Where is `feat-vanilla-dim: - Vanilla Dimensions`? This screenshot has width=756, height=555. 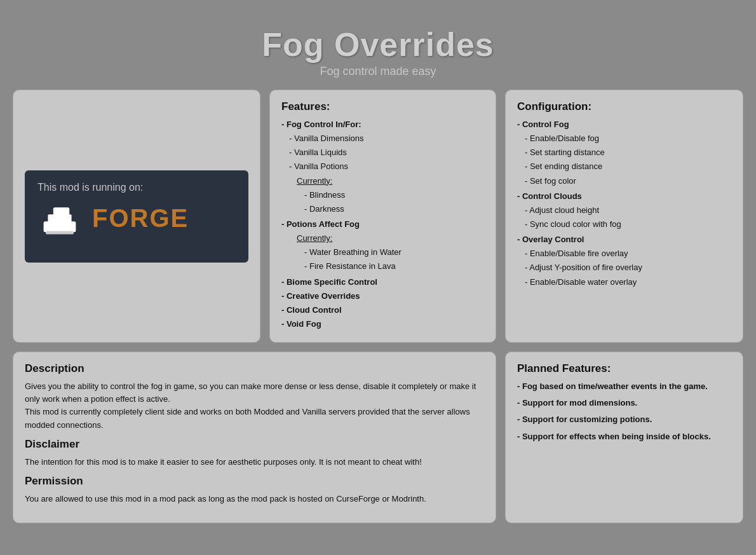
feat-vanilla-dim: - Vanilla Dimensions is located at coordinates (386, 139).